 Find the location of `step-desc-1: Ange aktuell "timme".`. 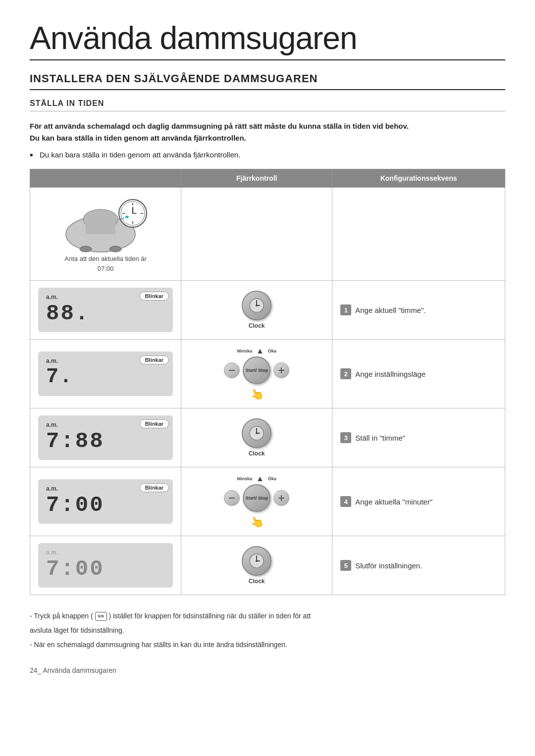

step-desc-1: Ange aktuell "timme". is located at coordinates (390, 310).